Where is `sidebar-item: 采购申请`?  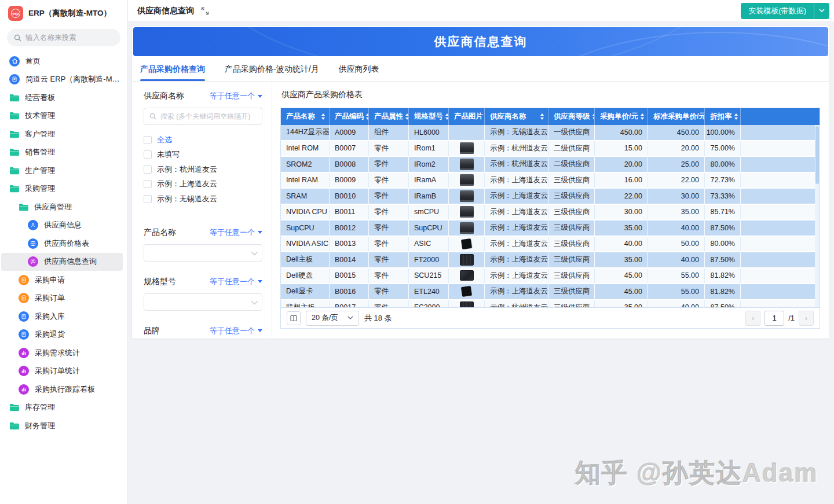 sidebar-item: 采购申请 is located at coordinates (62, 280).